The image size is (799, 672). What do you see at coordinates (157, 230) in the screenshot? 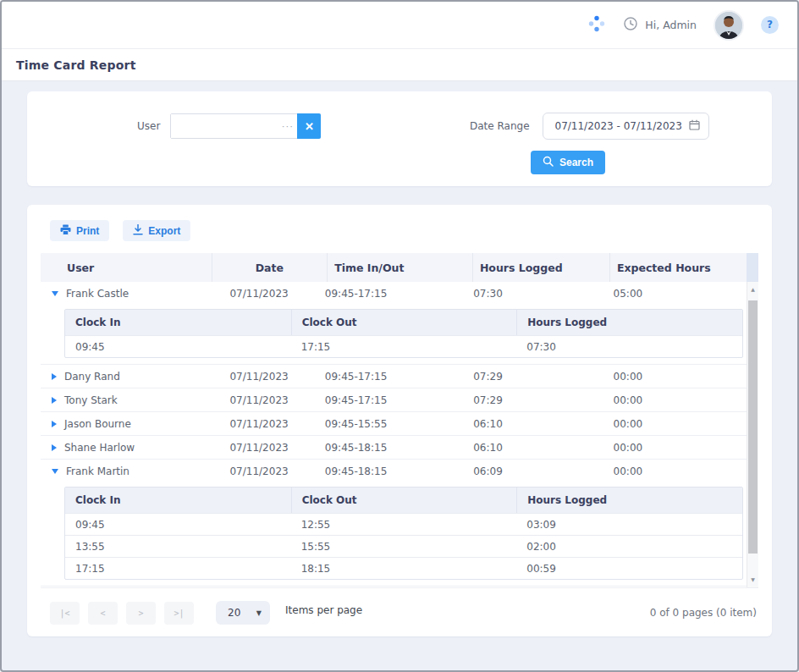
I see `export-button: Export` at bounding box center [157, 230].